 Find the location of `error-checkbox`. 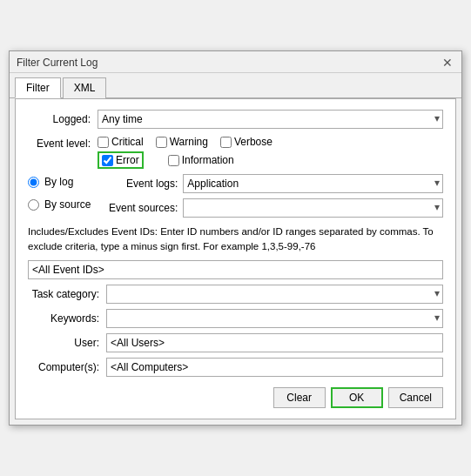

error-checkbox is located at coordinates (108, 160).